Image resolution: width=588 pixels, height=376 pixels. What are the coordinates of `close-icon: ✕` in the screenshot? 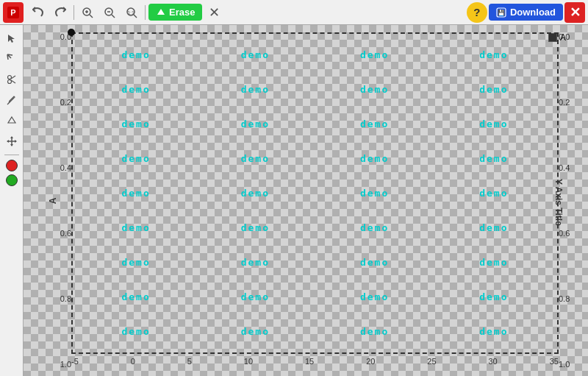 It's located at (575, 13).